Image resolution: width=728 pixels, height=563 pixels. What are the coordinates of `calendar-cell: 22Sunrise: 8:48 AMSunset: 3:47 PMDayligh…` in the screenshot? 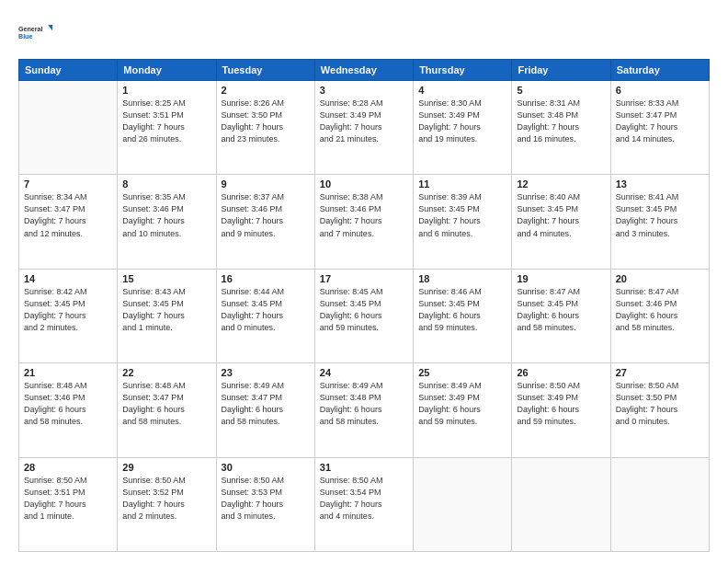 It's located at (167, 410).